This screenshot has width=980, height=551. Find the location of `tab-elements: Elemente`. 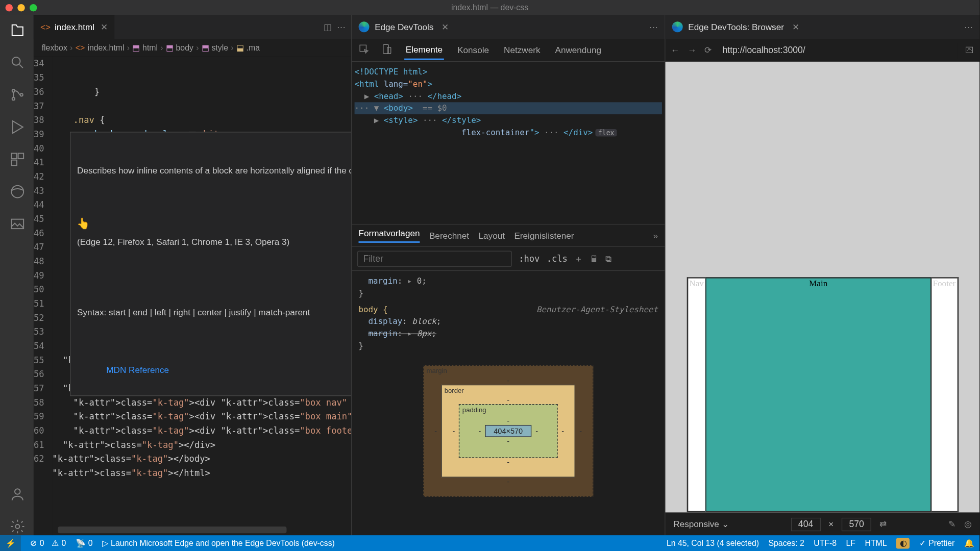

tab-elements: Elemente is located at coordinates (424, 50).